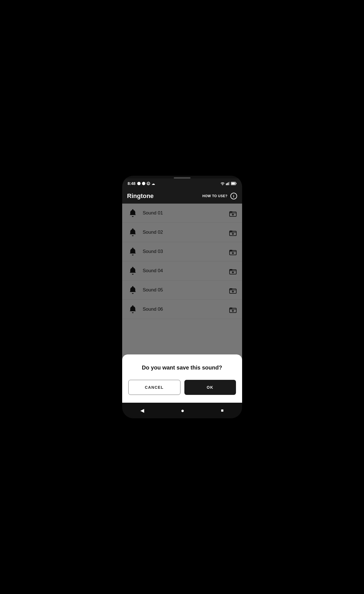 This screenshot has width=364, height=594. I want to click on ok-button: OK, so click(210, 387).